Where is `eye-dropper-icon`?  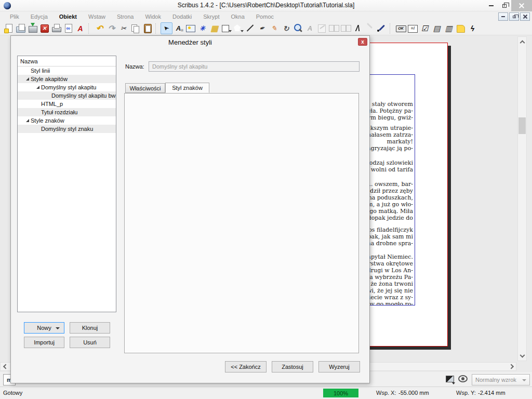
eye-dropper-icon is located at coordinates (381, 28).